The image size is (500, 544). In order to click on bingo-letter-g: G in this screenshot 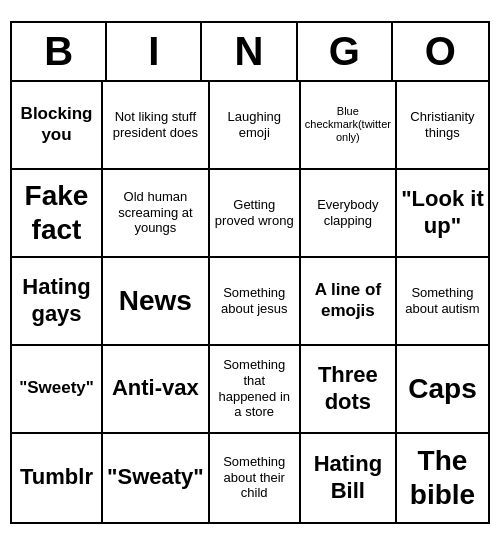, I will do `click(346, 52)`.